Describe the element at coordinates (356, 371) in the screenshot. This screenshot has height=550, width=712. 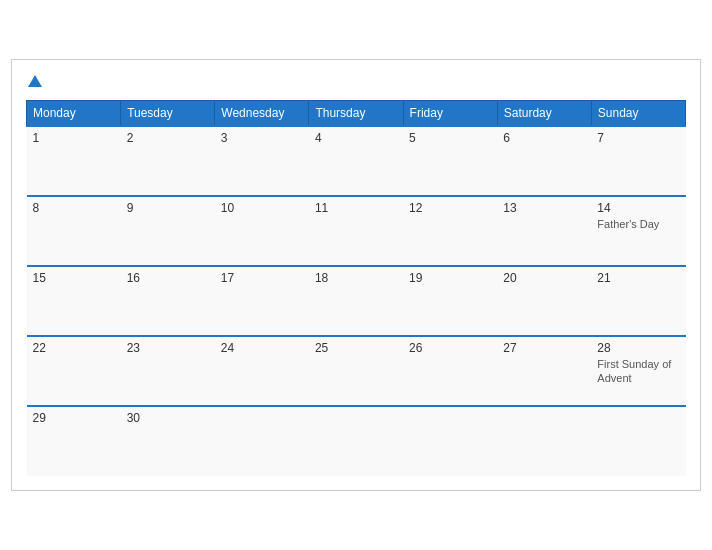
I see `calendar-day-cell: 25` at that location.